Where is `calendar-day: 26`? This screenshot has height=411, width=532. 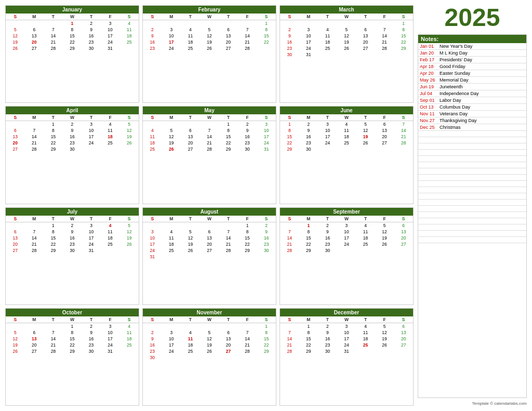
calendar-day: 26 is located at coordinates (384, 244).